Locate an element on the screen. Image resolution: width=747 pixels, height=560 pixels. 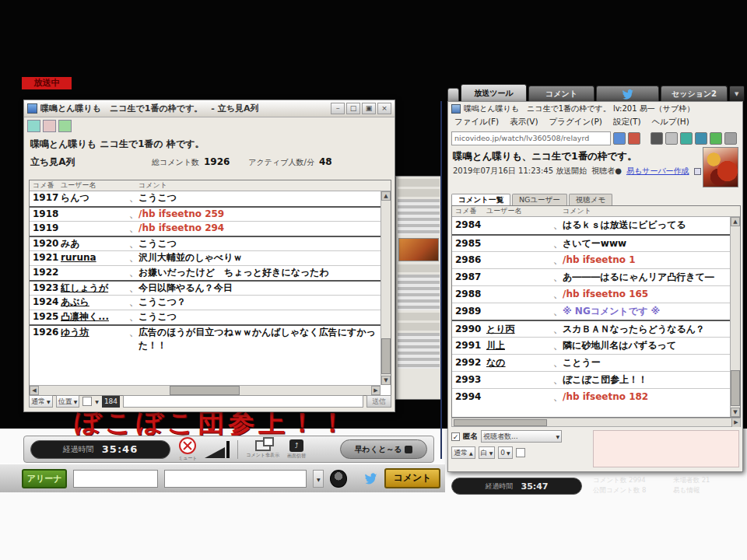
table-row: 2990 とり丙 、 スカＢＡＮなったらどうなるん？ is located at coordinates (591, 328).